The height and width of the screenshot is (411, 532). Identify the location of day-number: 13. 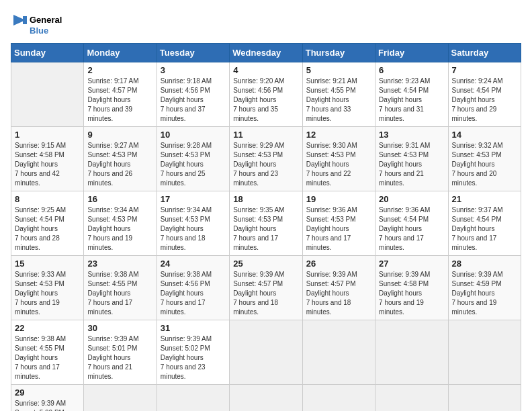
(411, 134).